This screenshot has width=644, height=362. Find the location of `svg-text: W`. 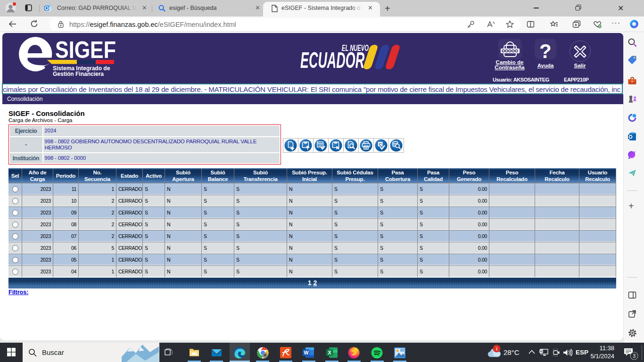

svg-text: W is located at coordinates (306, 353).